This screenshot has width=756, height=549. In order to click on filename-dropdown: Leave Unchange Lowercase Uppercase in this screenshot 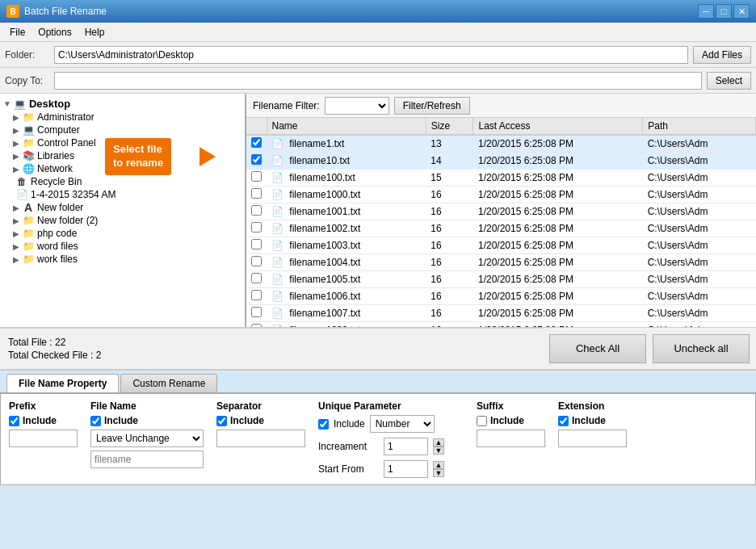, I will do `click(147, 438)`.